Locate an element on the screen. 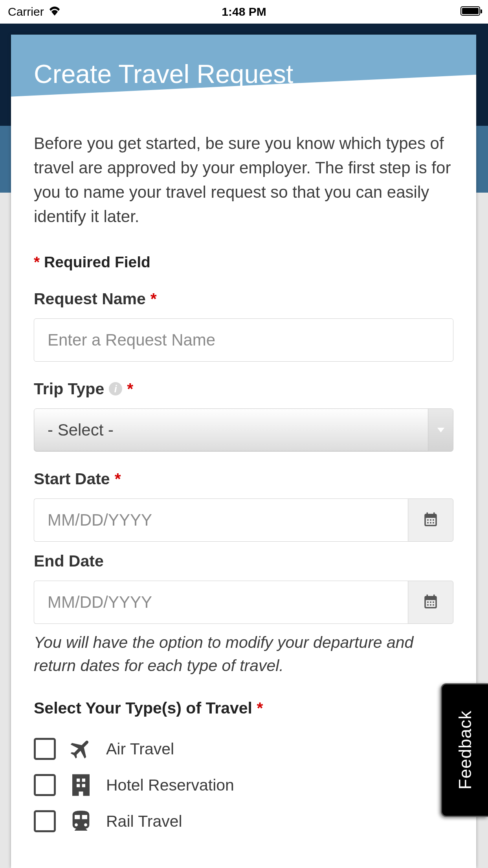 The width and height of the screenshot is (488, 868). trip-type-select: - Select - is located at coordinates (244, 430).